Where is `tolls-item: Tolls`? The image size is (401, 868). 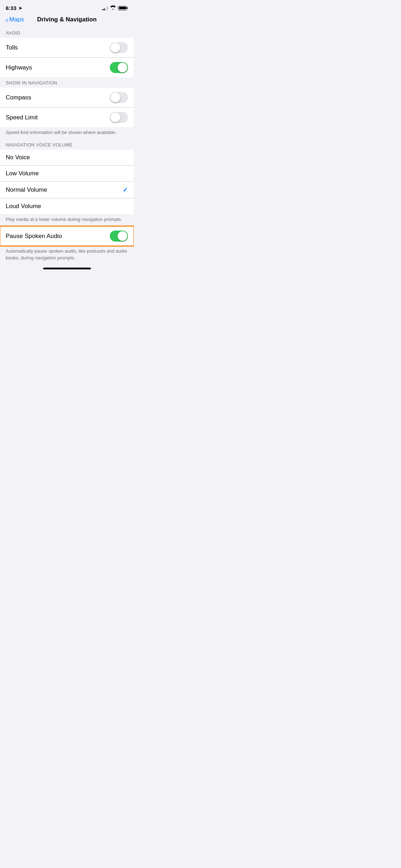
tolls-item: Tolls is located at coordinates (67, 48).